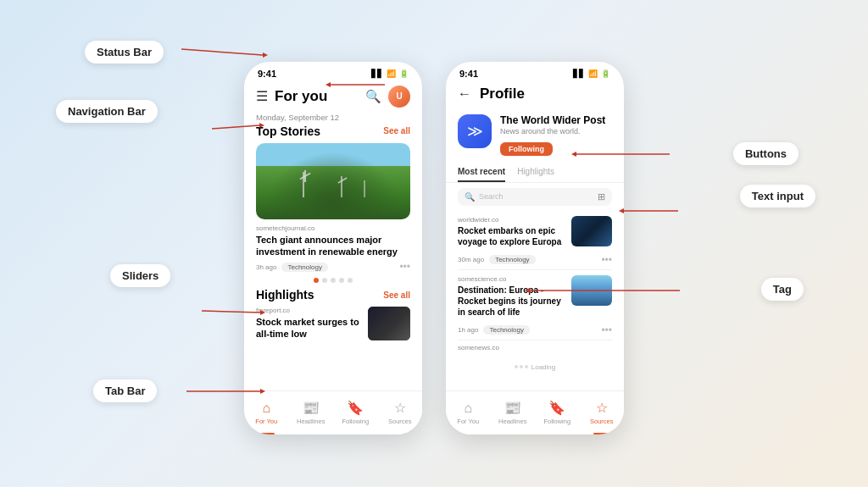 The image size is (868, 487). What do you see at coordinates (605, 74) in the screenshot?
I see `battery-icon-2: 🔋` at bounding box center [605, 74].